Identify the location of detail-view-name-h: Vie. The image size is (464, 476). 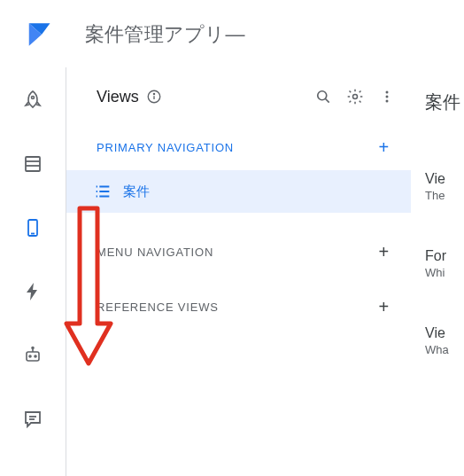
(445, 179).